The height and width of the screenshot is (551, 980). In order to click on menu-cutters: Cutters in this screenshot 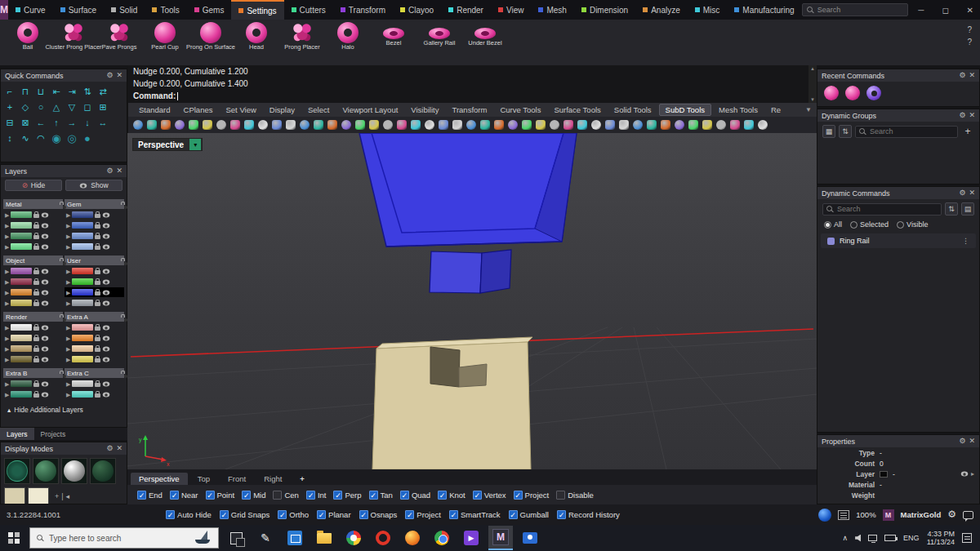, I will do `click(309, 10)`.